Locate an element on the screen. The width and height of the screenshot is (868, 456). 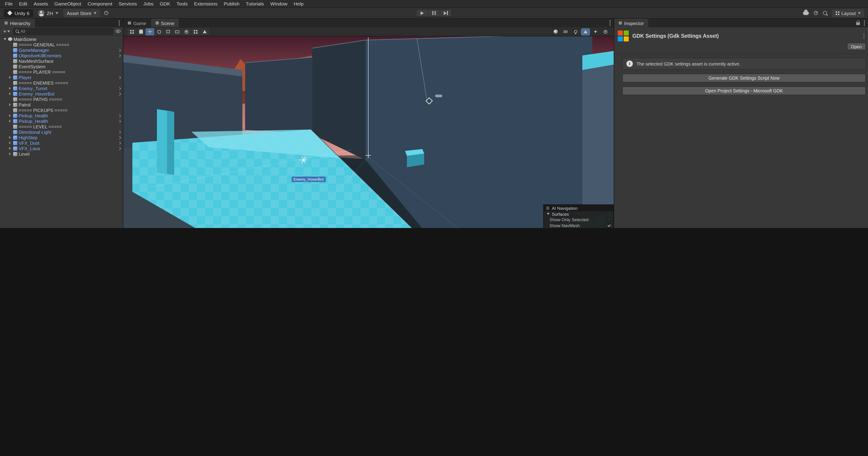
hierarchy-item-level: Level is located at coordinates (61, 154).